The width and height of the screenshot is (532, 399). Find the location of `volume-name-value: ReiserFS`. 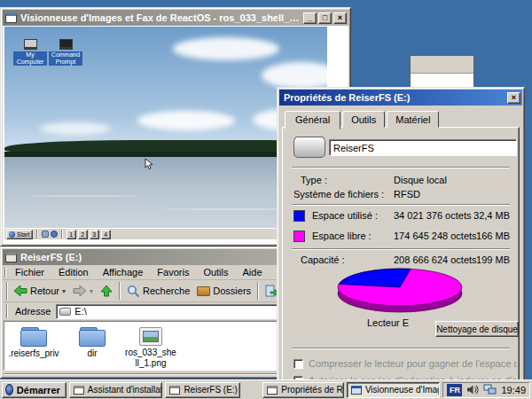

volume-name-value: ReiserFS is located at coordinates (354, 148).